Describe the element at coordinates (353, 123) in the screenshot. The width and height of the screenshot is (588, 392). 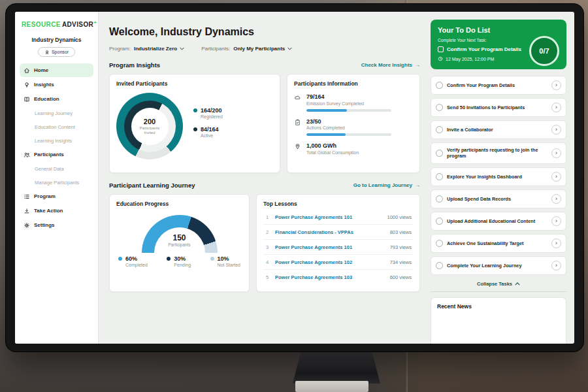
I see `participants-information-card: Participants Information 79/164 Emission…` at that location.